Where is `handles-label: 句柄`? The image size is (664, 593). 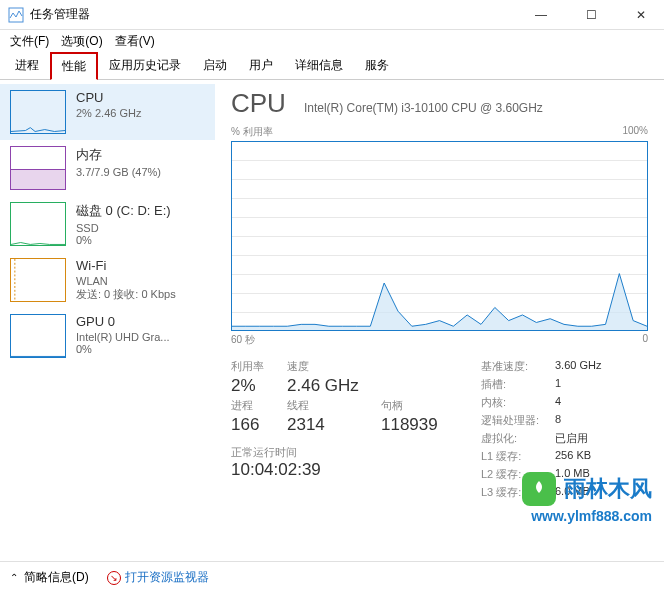
handles-label: 句柄 is located at coordinates (416, 406).